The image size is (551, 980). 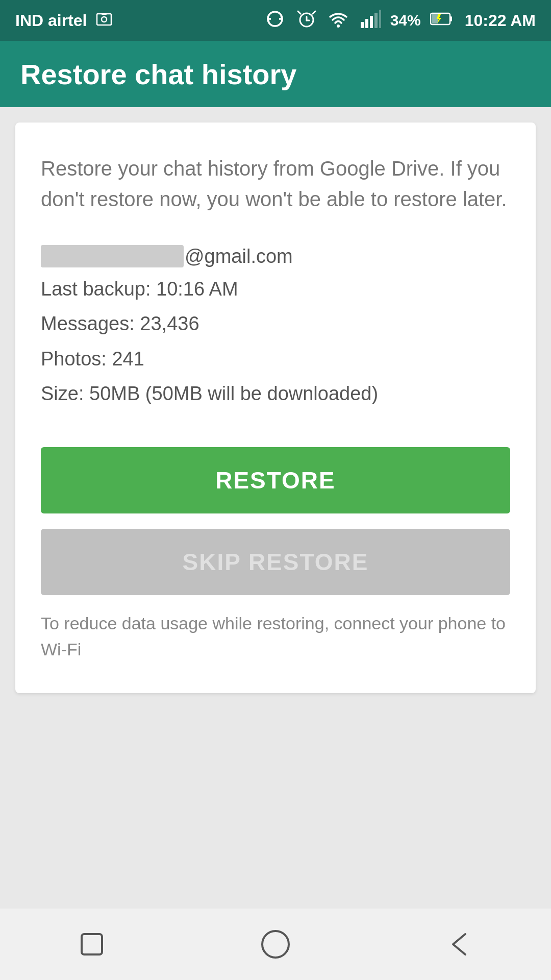 I want to click on email-domain: @gmail.com, so click(x=239, y=256).